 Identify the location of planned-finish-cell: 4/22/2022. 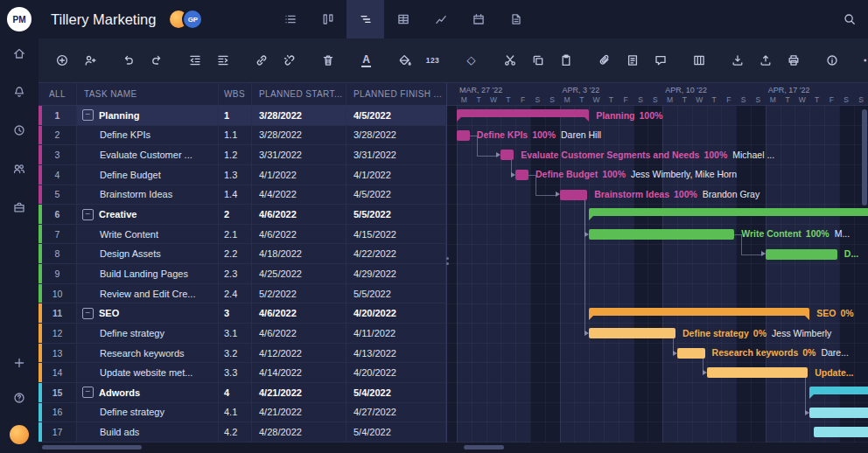
(396, 254).